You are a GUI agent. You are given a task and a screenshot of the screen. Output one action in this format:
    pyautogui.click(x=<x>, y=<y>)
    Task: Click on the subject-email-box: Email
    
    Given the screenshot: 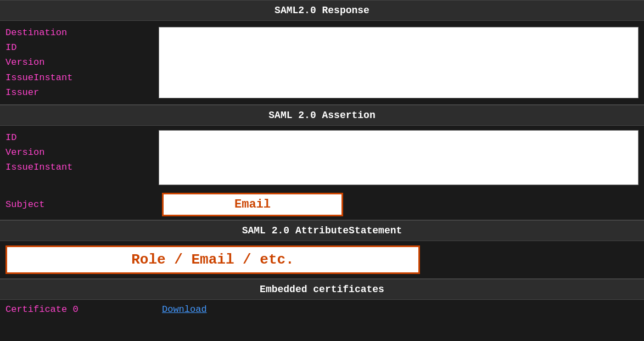 What is the action you would take?
    pyautogui.click(x=253, y=204)
    